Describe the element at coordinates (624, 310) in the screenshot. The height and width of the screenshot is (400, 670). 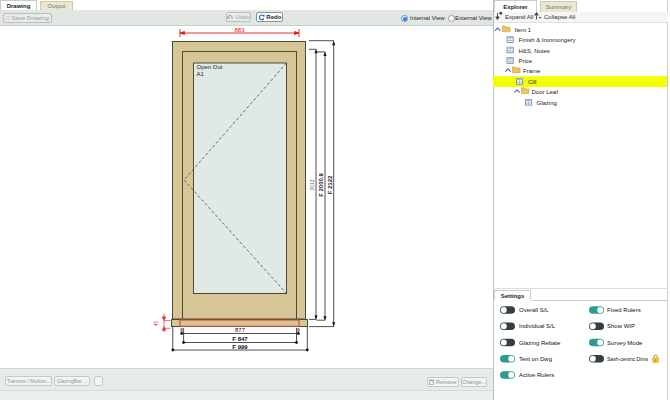
I see `svg-text: Fixed Rulers` at that location.